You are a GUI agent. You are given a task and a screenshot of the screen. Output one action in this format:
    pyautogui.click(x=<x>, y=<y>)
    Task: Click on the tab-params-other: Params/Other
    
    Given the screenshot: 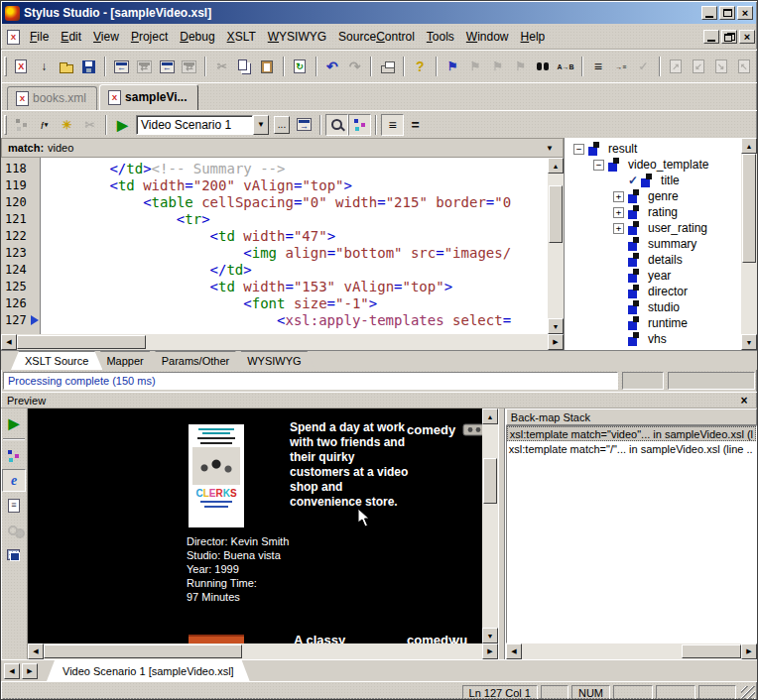 What is the action you would take?
    pyautogui.click(x=195, y=361)
    